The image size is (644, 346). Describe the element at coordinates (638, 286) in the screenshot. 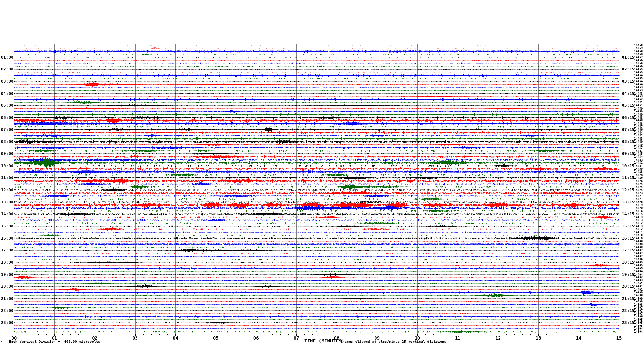

I see `trace-number: 14401` at that location.